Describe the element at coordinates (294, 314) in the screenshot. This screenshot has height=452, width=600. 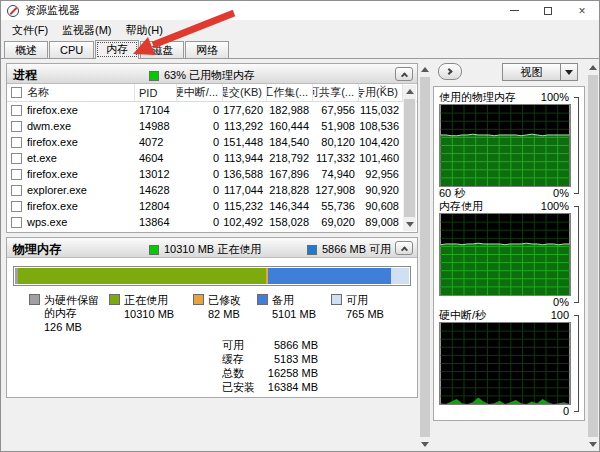
I see `legend-item-3: 备用5101 MB` at that location.